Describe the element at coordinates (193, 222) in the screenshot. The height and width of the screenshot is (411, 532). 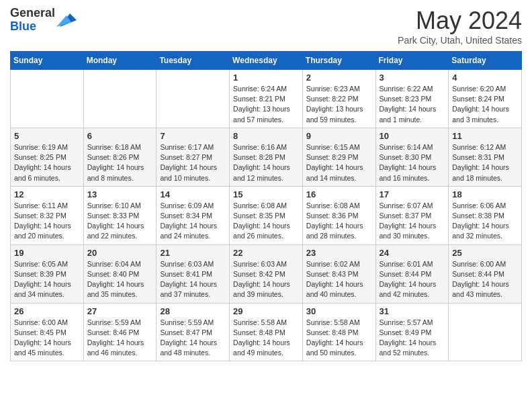
I see `day-info: Sunrise: 6:09 AMSunset: 8:34 PMDaylight:…` at that location.